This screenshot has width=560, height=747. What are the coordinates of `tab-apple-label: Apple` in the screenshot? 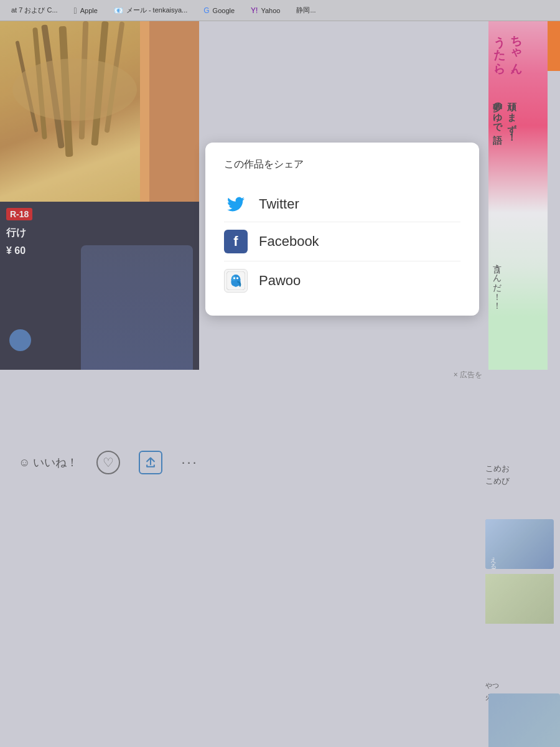 It's located at (89, 11).